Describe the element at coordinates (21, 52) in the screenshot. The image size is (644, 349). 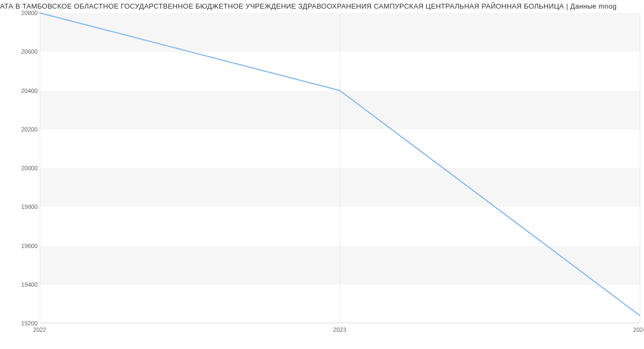
I see `y-tick-label: 20600` at that location.